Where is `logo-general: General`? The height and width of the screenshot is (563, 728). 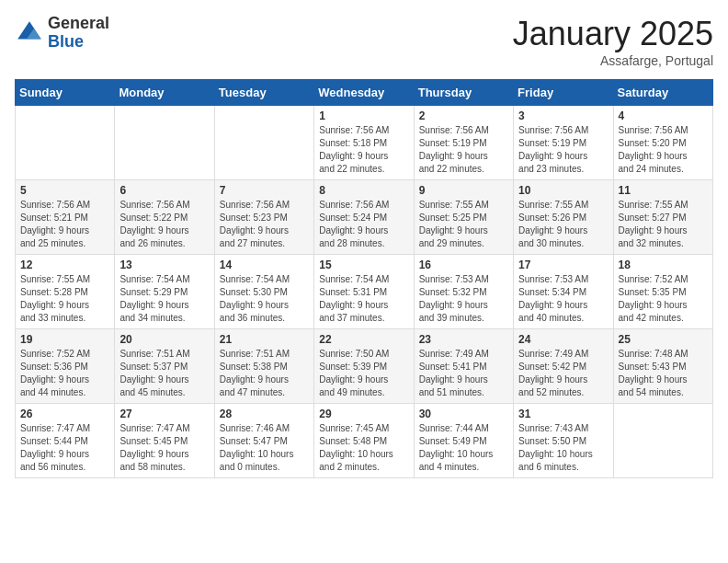
logo-general: General is located at coordinates (79, 24).